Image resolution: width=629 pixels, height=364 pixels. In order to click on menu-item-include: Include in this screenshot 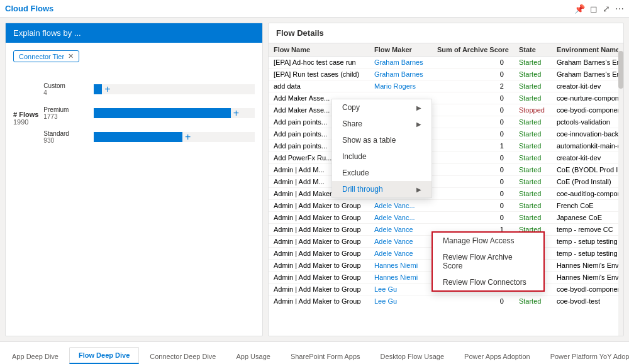, I will do `click(382, 157)`.